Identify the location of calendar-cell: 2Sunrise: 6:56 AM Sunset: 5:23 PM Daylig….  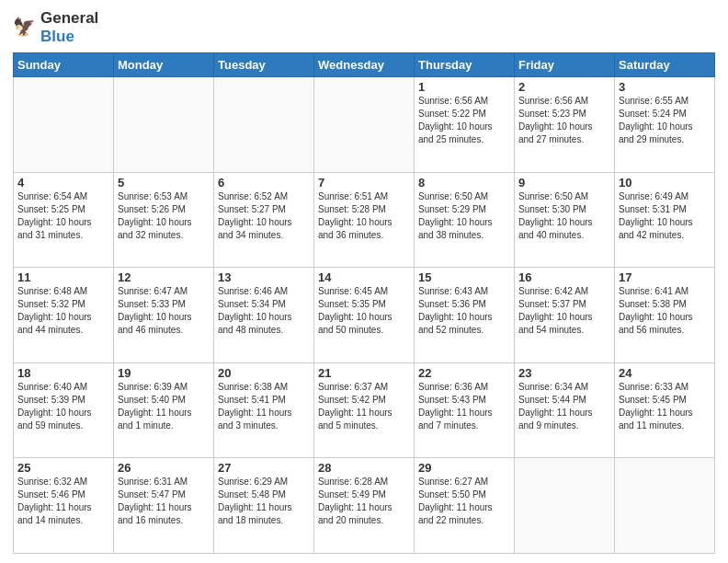
(564, 125).